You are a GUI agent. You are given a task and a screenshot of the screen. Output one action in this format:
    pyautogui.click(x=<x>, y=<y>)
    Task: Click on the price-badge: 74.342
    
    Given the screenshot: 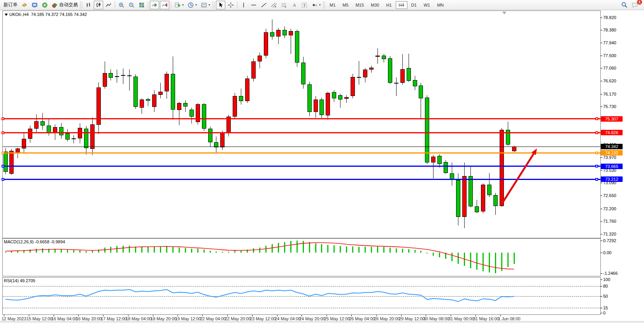 What is the action you would take?
    pyautogui.click(x=612, y=147)
    